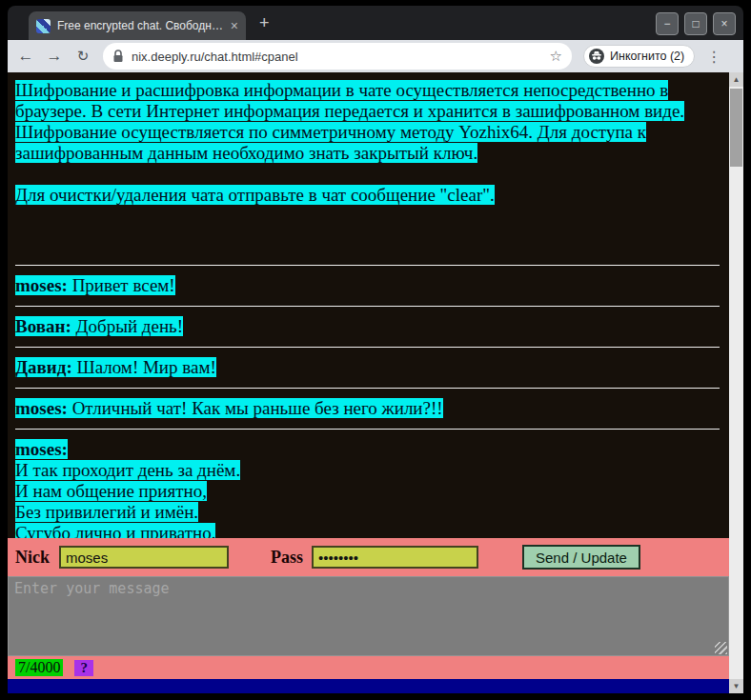 The height and width of the screenshot is (700, 751). Describe the element at coordinates (39, 668) in the screenshot. I see `char-counter: 7/4000` at that location.